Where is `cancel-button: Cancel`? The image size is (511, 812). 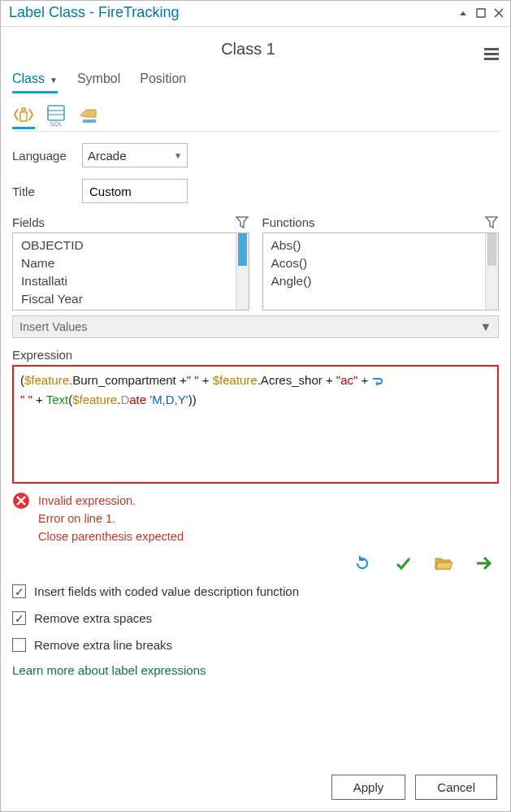 cancel-button: Cancel is located at coordinates (457, 787).